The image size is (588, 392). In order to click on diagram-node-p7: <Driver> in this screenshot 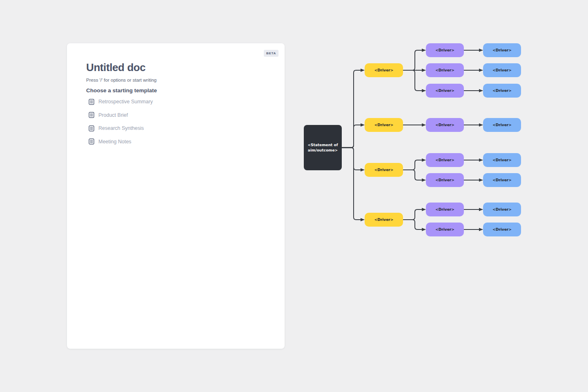, I will do `click(445, 209)`.